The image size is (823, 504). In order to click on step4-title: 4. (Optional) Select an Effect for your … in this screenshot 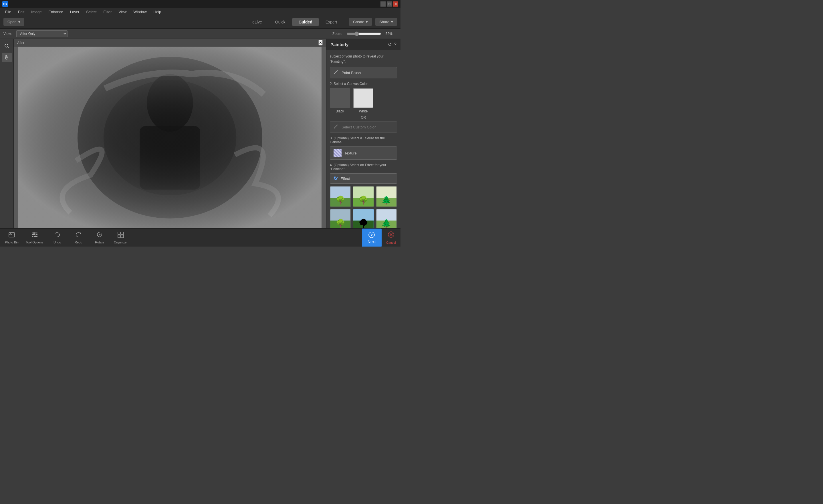, I will do `click(363, 167)`.